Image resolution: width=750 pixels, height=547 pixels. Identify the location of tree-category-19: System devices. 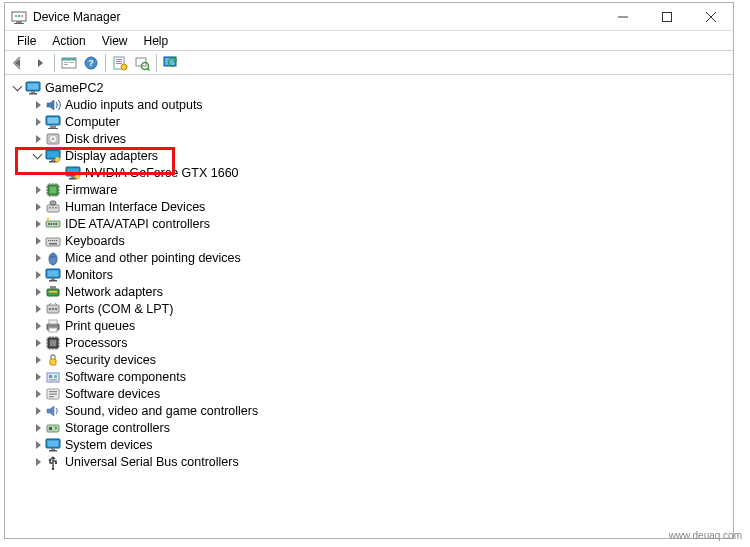
(369, 444).